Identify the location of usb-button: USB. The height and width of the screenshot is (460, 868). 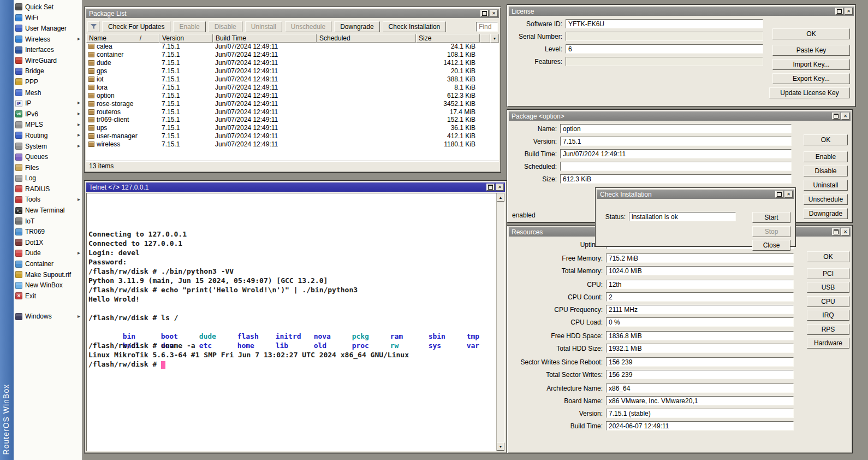
(828, 287).